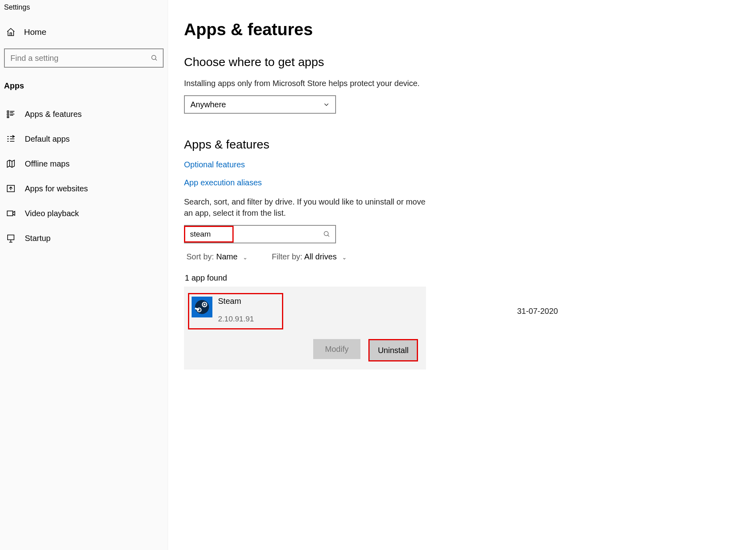 The height and width of the screenshot is (550, 756). I want to click on apps-features-icon, so click(11, 114).